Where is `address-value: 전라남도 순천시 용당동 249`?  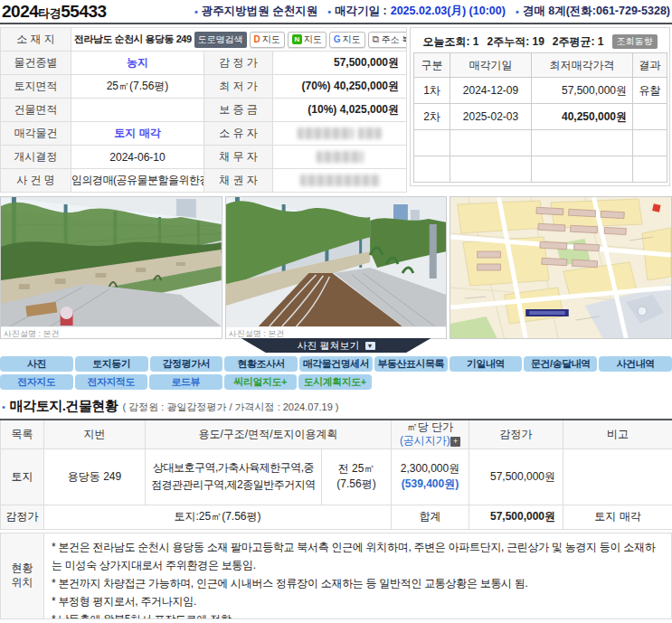
address-value: 전라남도 순천시 용당동 249 is located at coordinates (133, 40).